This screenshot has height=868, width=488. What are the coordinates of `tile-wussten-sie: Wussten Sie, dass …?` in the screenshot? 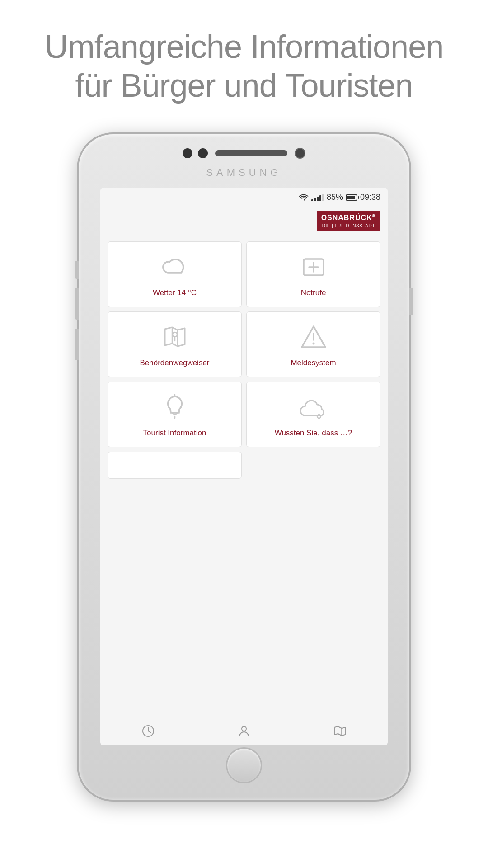 It's located at (314, 414).